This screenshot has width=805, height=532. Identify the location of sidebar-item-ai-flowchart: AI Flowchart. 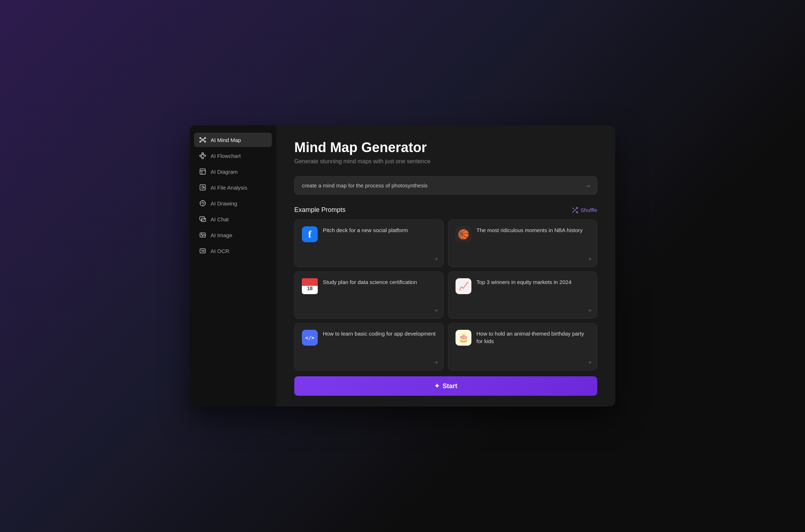
(233, 156).